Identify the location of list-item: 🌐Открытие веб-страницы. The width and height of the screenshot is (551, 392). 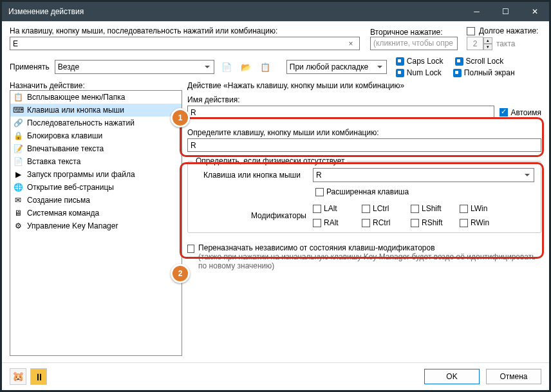
(96, 187).